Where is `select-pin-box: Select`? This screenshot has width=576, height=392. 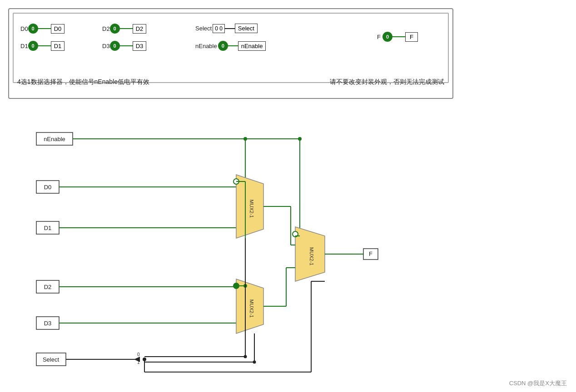
select-pin-box: Select is located at coordinates (246, 28).